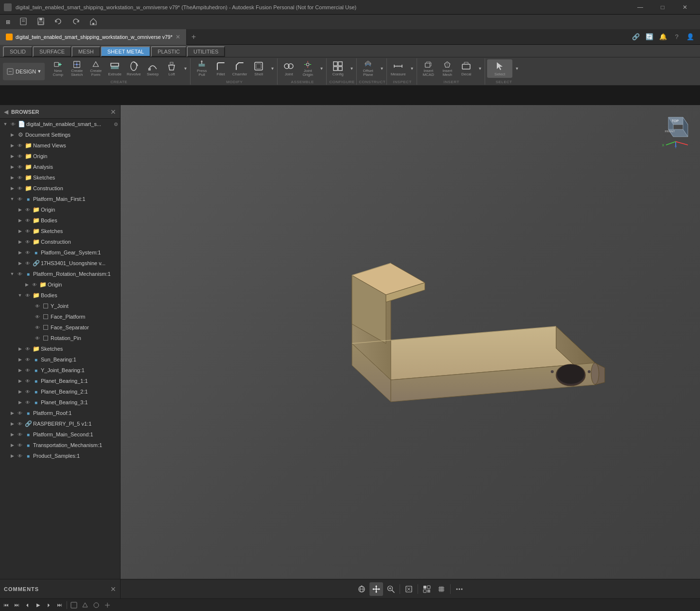 The width and height of the screenshot is (700, 611). Describe the element at coordinates (289, 69) in the screenshot. I see `joint-button: Joint` at that location.